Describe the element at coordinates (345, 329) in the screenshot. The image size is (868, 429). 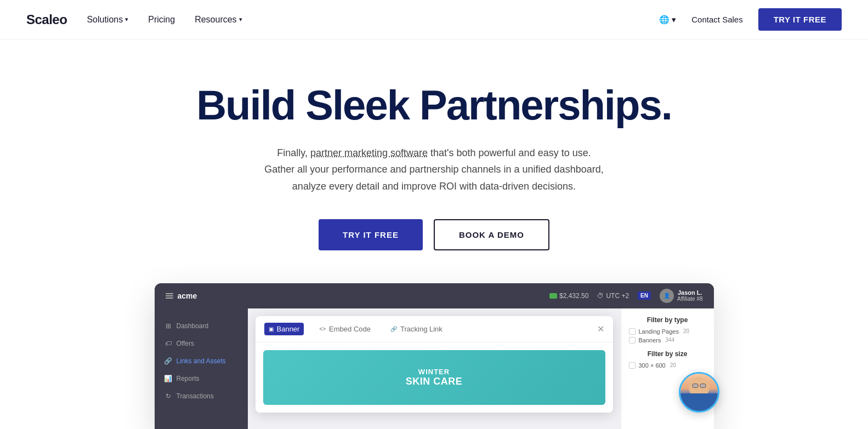
I see `tab-embed-code: <> Embed Code` at that location.